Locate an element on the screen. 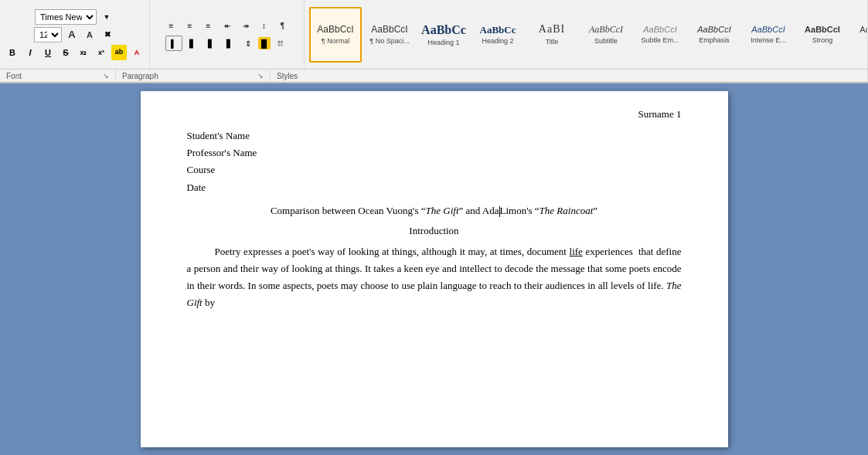  font-family-select: Times New Roman is located at coordinates (66, 17).